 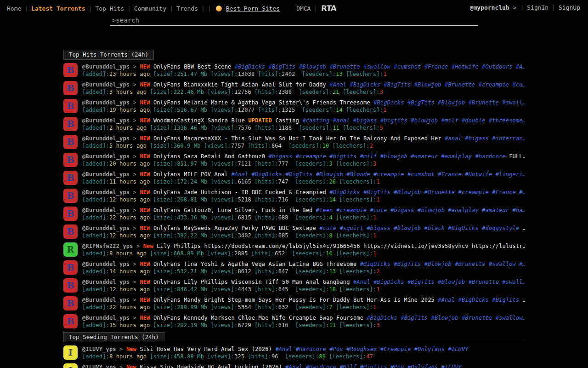 I want to click on hashtag-link: #creampie, so click(x=389, y=174).